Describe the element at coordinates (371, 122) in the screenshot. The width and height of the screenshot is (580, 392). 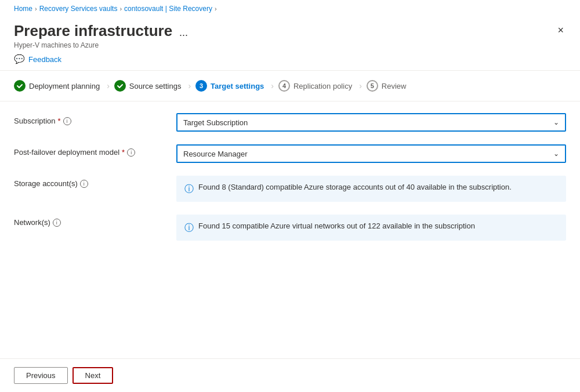
I see `subscription-control: Target Subscription ⌄` at that location.